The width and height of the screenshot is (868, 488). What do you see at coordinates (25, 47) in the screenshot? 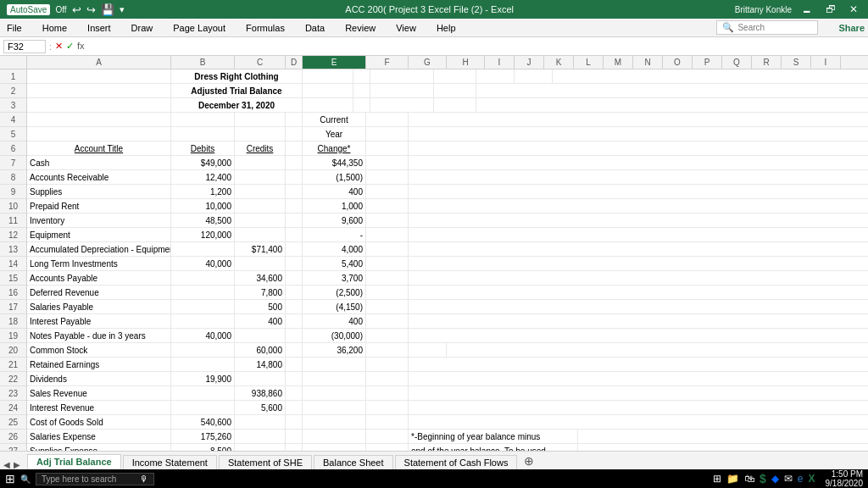
I see `cell-reference` at bounding box center [25, 47].